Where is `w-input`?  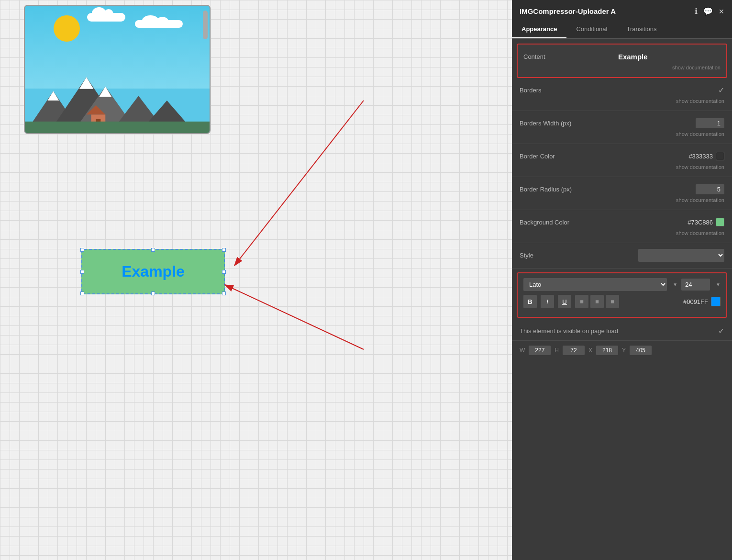
w-input is located at coordinates (540, 350).